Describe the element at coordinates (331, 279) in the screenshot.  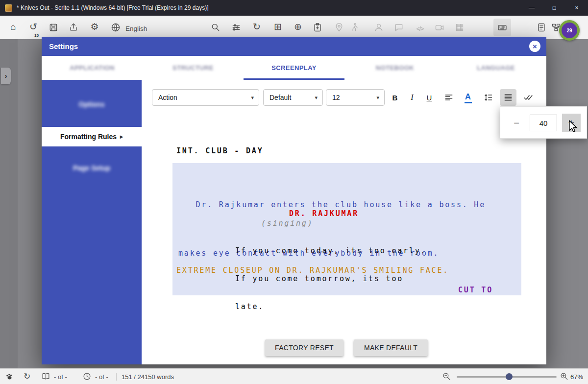
I see `preview-dialogue: If you come today, its too early. If you…` at that location.